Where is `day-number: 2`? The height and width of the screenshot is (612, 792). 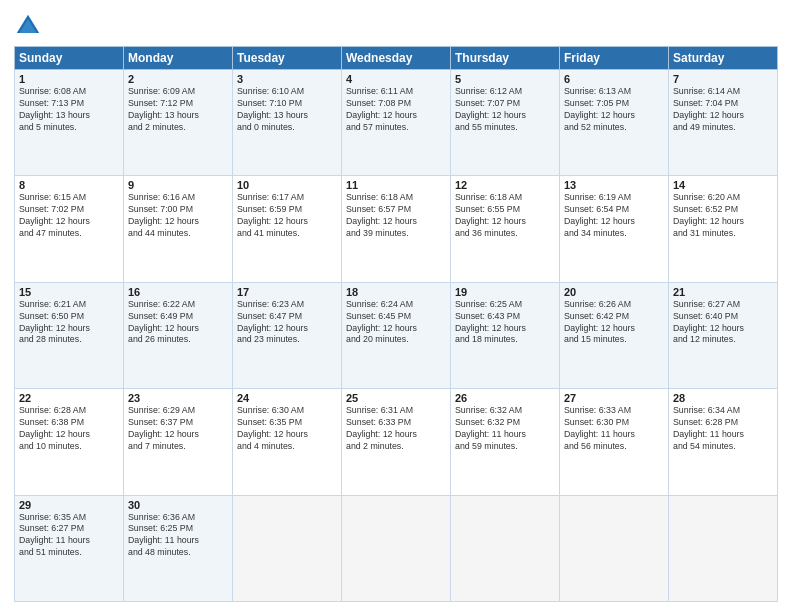
day-number: 2 is located at coordinates (178, 79).